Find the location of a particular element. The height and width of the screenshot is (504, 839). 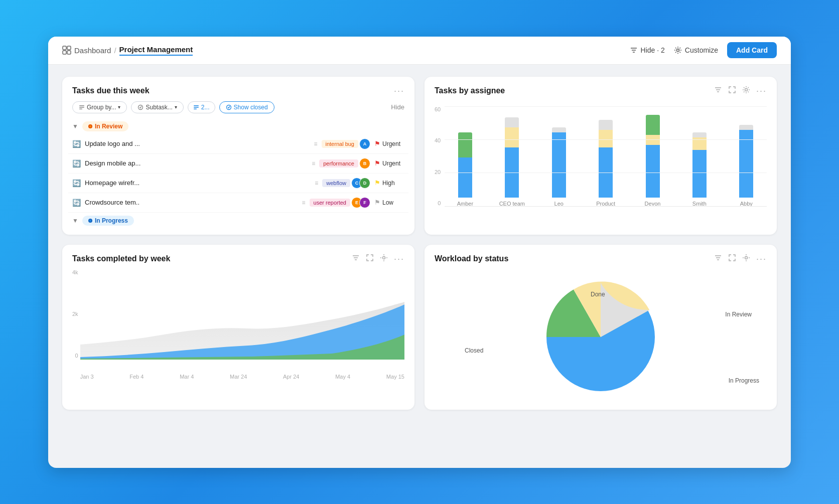

task-tag: user reported is located at coordinates (330, 203).